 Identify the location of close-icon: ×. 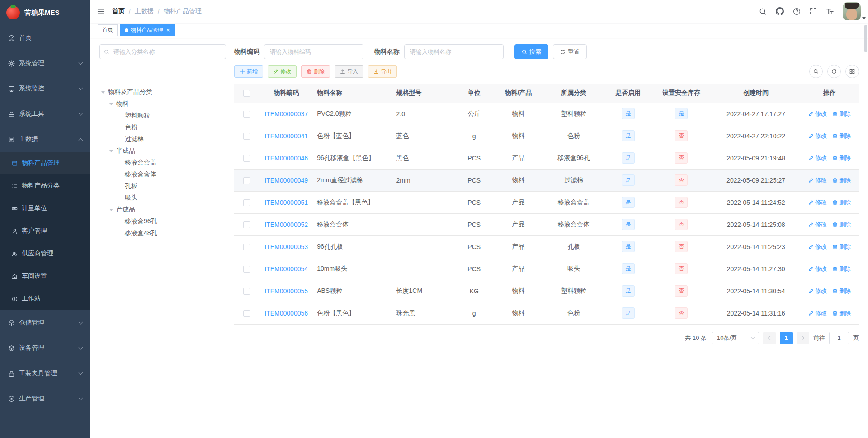
(168, 30).